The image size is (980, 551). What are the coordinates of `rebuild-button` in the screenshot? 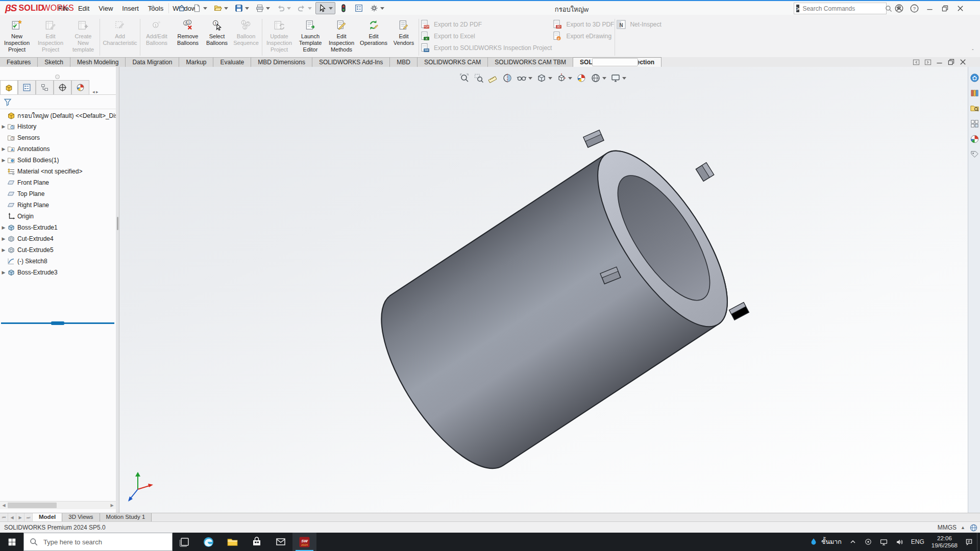 It's located at (344, 8).